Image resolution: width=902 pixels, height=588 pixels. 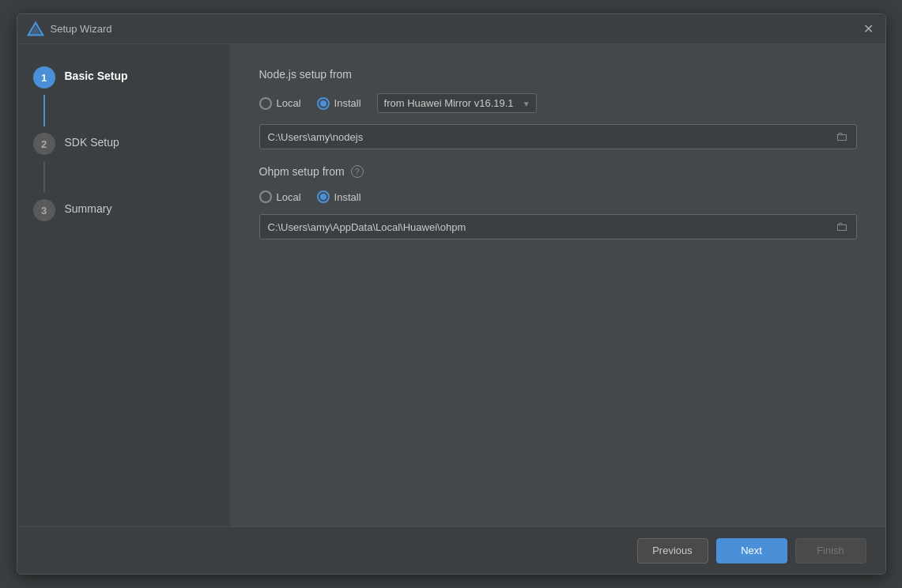 What do you see at coordinates (558, 202) in the screenshot?
I see `ohpm-section: Ohpm setup from ? Local Install` at bounding box center [558, 202].